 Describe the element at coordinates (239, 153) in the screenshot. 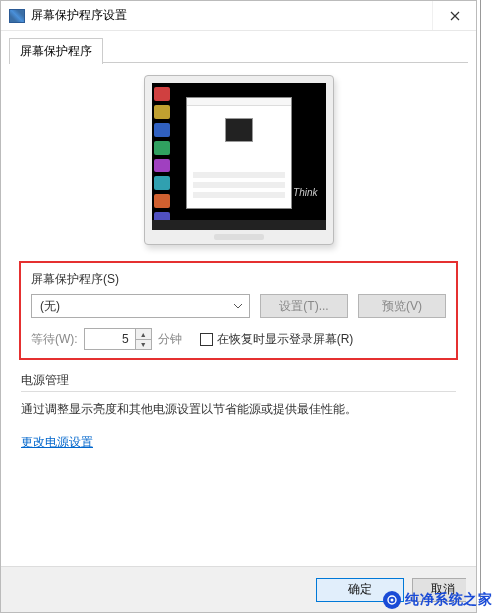

I see `preview-inner-window` at that location.